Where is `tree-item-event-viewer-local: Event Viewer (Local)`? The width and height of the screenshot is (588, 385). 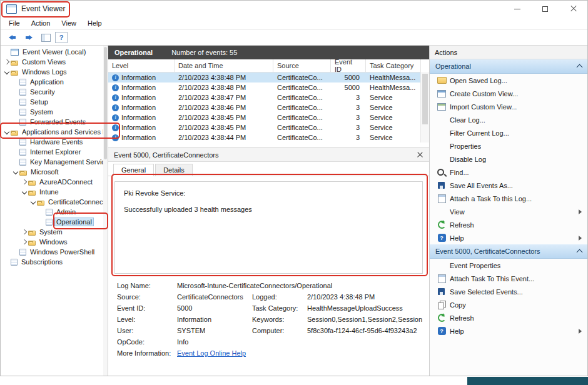
tree-item-event-viewer-local: Event Viewer (Local) is located at coordinates (54, 52).